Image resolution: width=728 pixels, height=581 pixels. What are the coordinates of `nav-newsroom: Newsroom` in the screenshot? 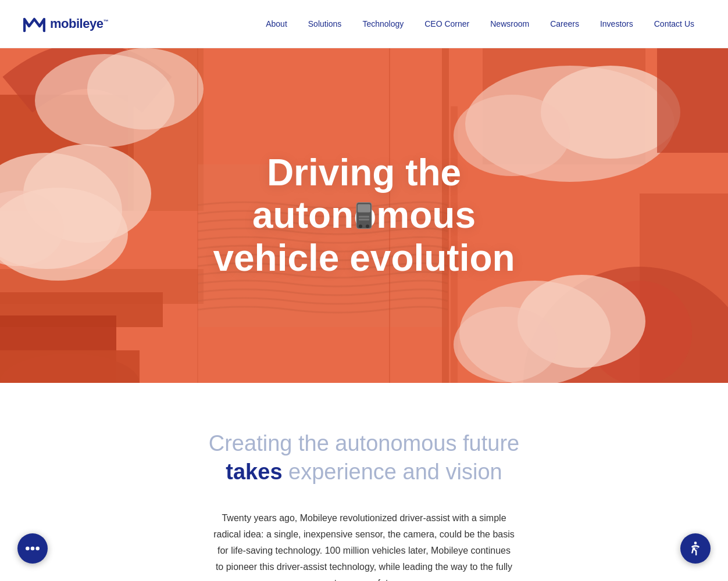 It's located at (509, 24).